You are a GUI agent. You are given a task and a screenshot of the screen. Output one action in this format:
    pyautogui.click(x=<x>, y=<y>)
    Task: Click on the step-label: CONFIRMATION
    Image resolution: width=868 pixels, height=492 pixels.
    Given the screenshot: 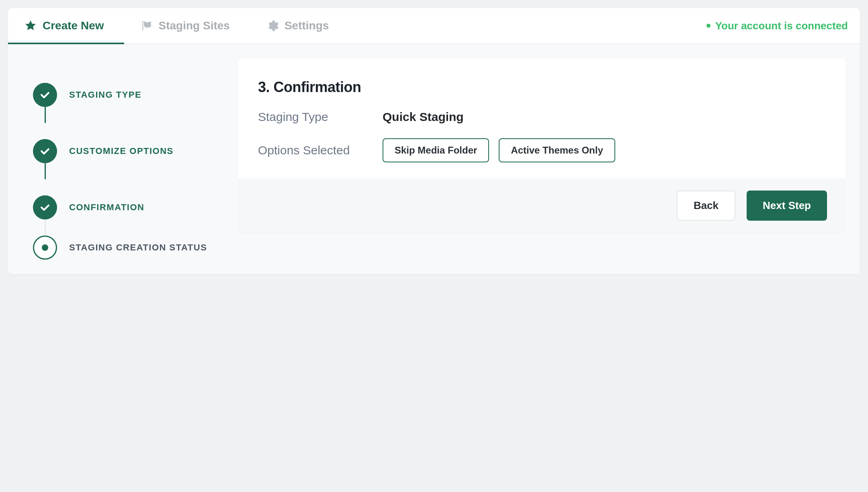 What is the action you would take?
    pyautogui.click(x=107, y=207)
    